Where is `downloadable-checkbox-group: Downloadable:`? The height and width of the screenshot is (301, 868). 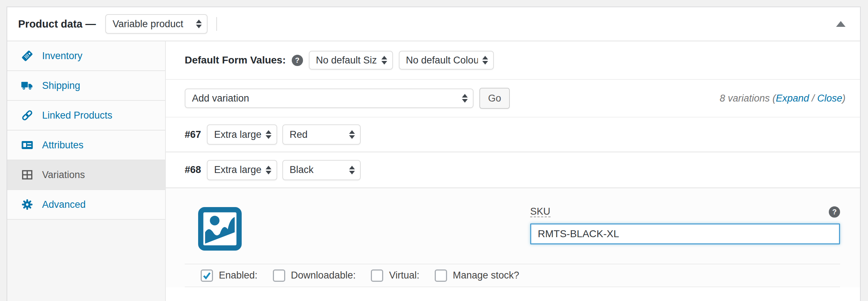
downloadable-checkbox-group: Downloadable: is located at coordinates (314, 276).